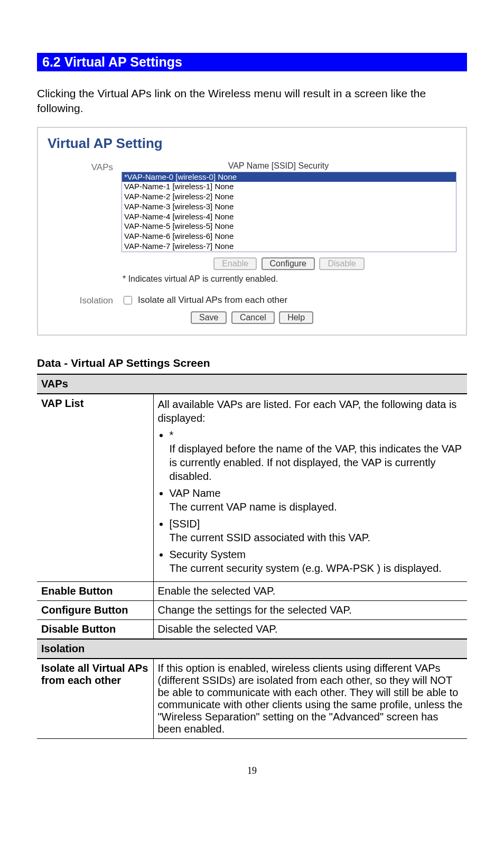 This screenshot has width=504, height=852. What do you see at coordinates (85, 300) in the screenshot?
I see `isolation-label: Isolation` at bounding box center [85, 300].